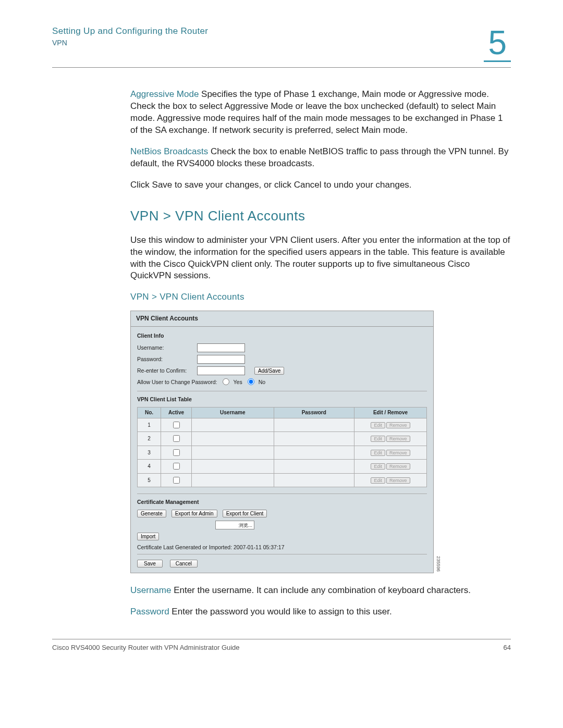 This screenshot has height=728, width=563. What do you see at coordinates (282, 645) in the screenshot?
I see `page-footer: Cisco RVS4000 Security Router with VPN A…` at bounding box center [282, 645].